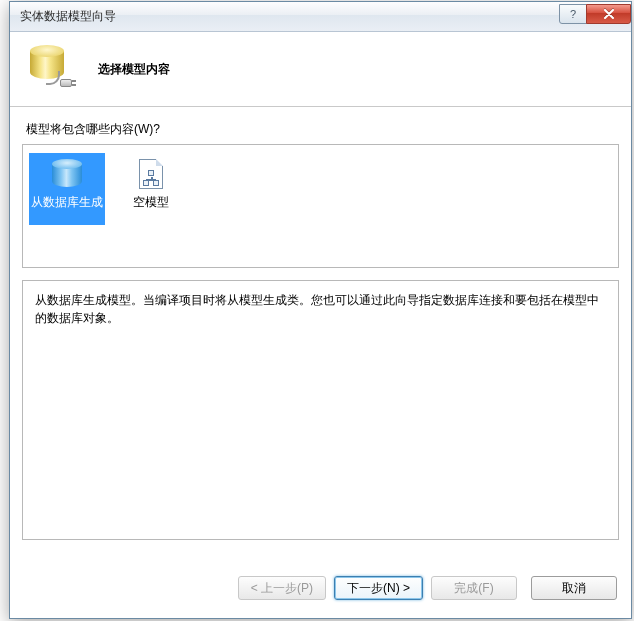  Describe the element at coordinates (573, 14) in the screenshot. I see `question-icon: ?` at that location.